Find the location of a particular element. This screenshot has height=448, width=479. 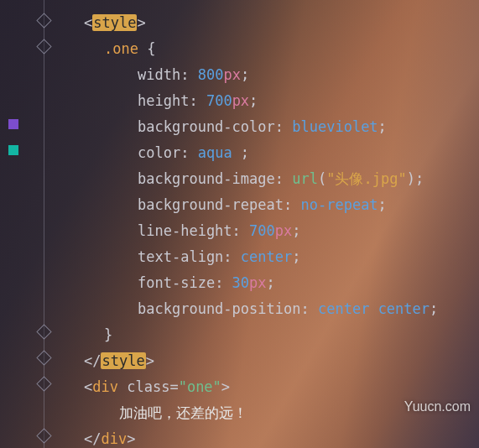

keyword: aqua is located at coordinates (220, 153).